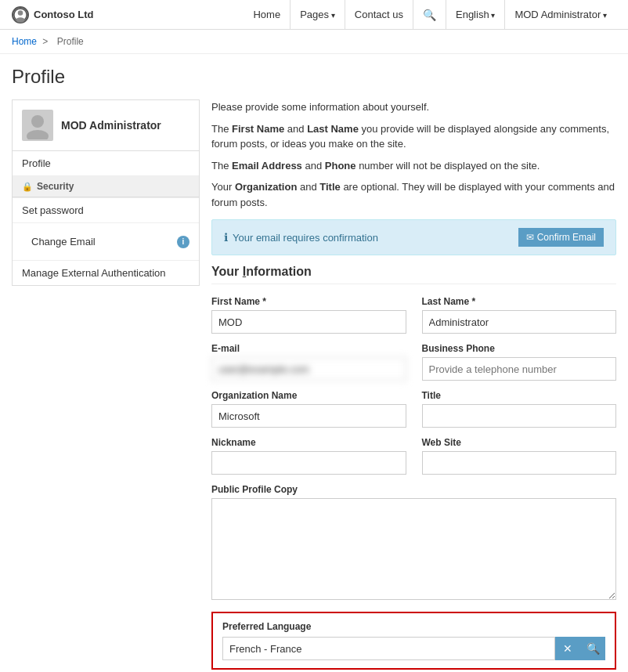 The image size is (628, 672). I want to click on sidebar-item-manage-external-auth: Manage External Authentication, so click(106, 273).